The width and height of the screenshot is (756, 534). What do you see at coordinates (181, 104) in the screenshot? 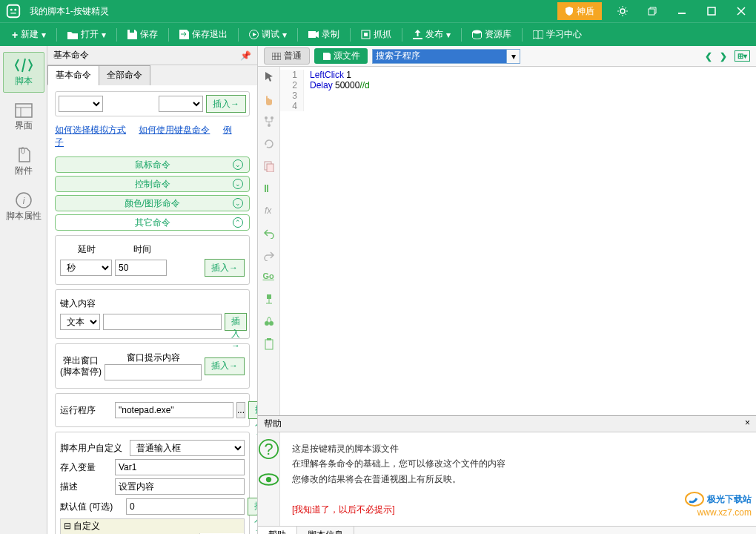
I see `key-select-top` at bounding box center [181, 104].